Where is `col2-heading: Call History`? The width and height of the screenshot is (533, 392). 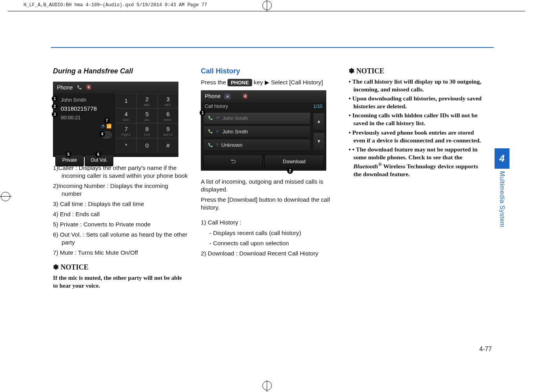 col2-heading: Call History is located at coordinates (268, 71).